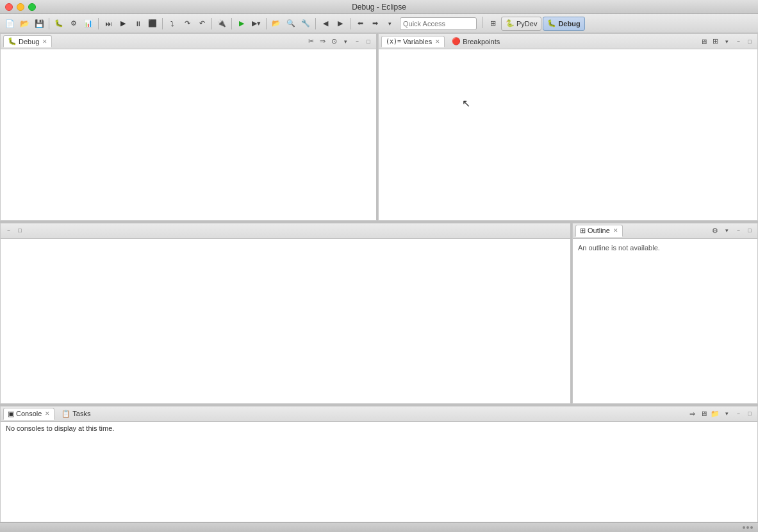  Describe the element at coordinates (322, 42) in the screenshot. I see `debug-action-2: ⇒` at that location.